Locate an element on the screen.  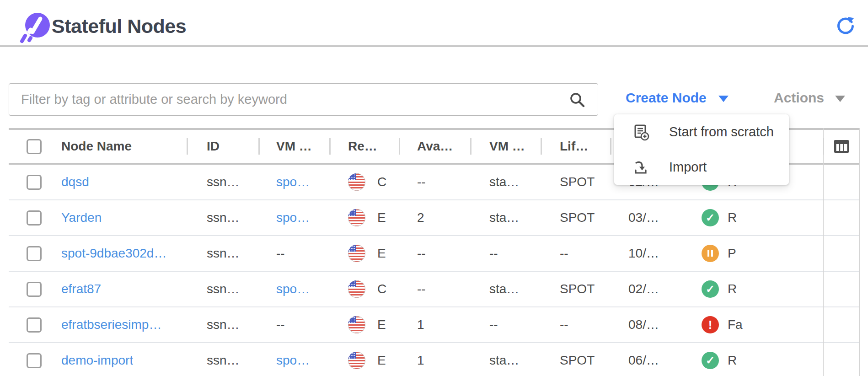
menu-item-start-from-scratch: Start from scratch is located at coordinates (702, 132).